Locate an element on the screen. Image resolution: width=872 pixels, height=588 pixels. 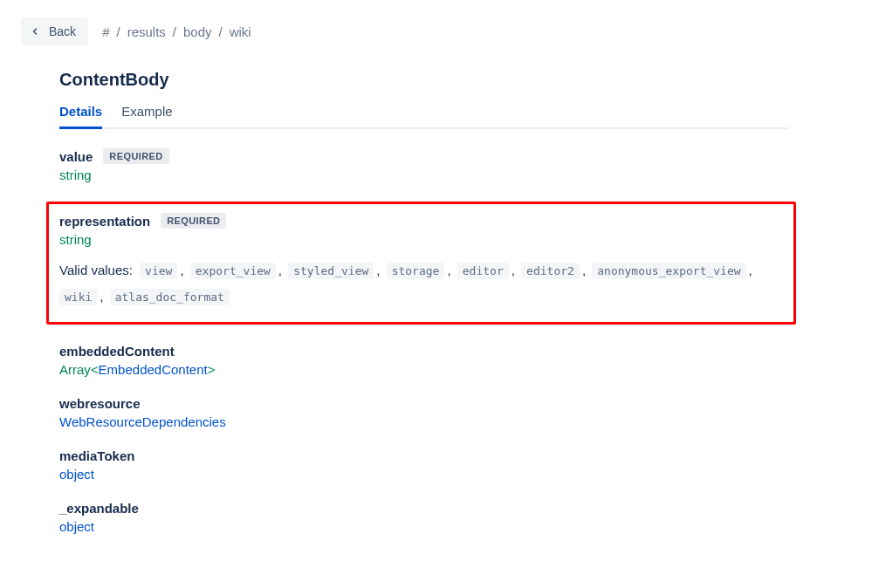
property-type: Array<EmbeddedContent> is located at coordinates (424, 370).